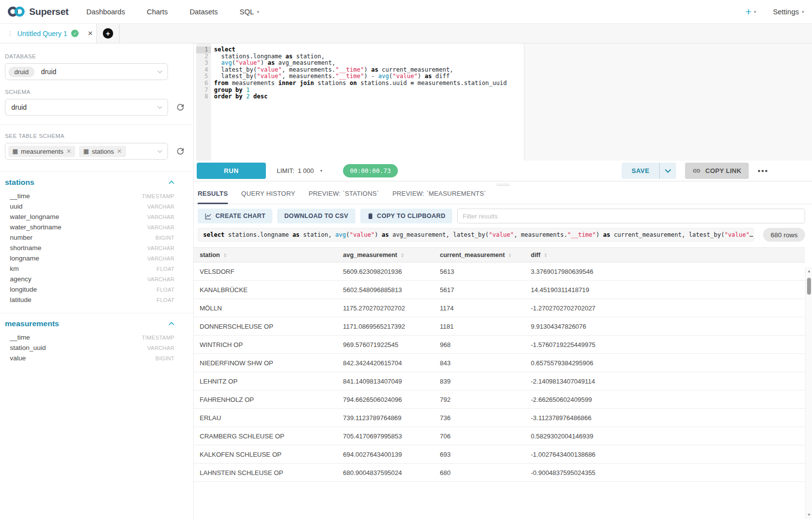  Describe the element at coordinates (316, 216) in the screenshot. I see `download-csv-button: DOWNLOAD TO CSV` at that location.